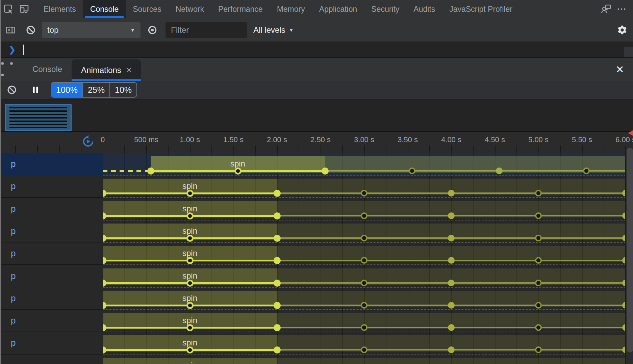 The width and height of the screenshot is (633, 364). What do you see at coordinates (8, 9) in the screenshot?
I see `inspect-element-button` at bounding box center [8, 9].